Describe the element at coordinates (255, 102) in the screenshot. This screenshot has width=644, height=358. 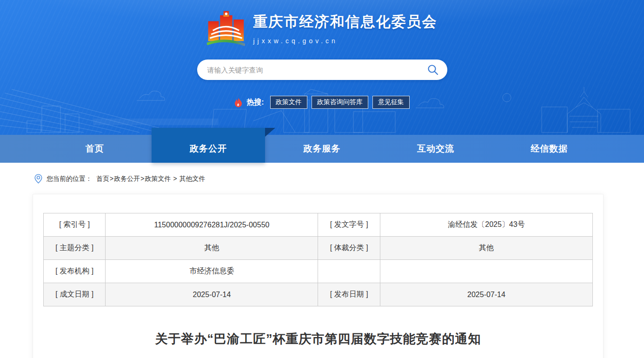
I see `hot-search-label: 热搜:` at that location.